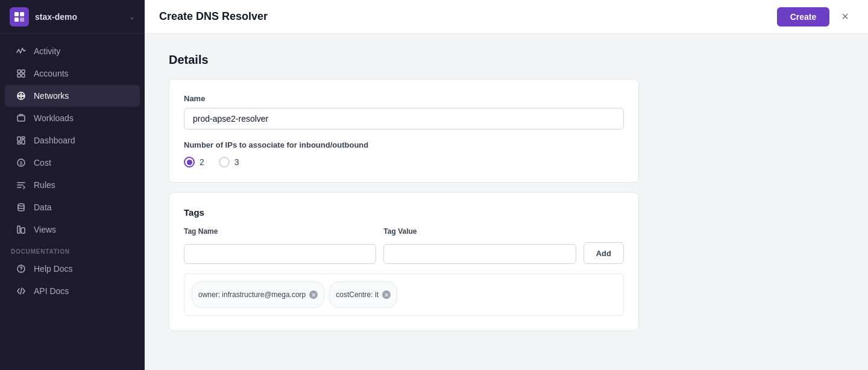 The image size is (868, 370). What do you see at coordinates (72, 269) in the screenshot?
I see `sidebar-item-help-docs: Help Docs` at bounding box center [72, 269].